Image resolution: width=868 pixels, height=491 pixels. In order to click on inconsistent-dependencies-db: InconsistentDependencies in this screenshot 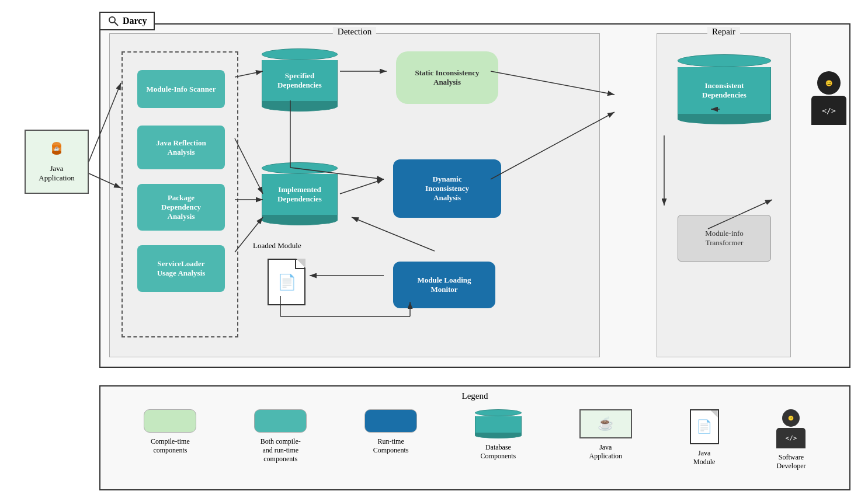, I will do `click(724, 89)`.